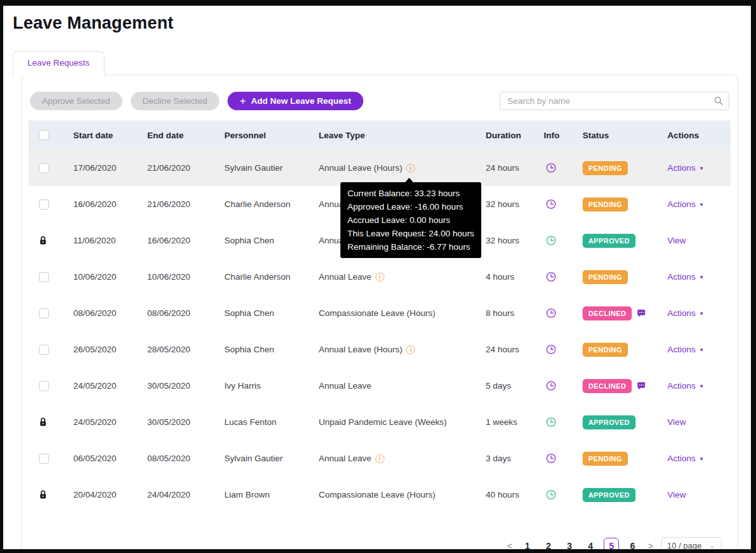  What do you see at coordinates (527, 545) in the screenshot?
I see `page-number-1: 1` at bounding box center [527, 545].